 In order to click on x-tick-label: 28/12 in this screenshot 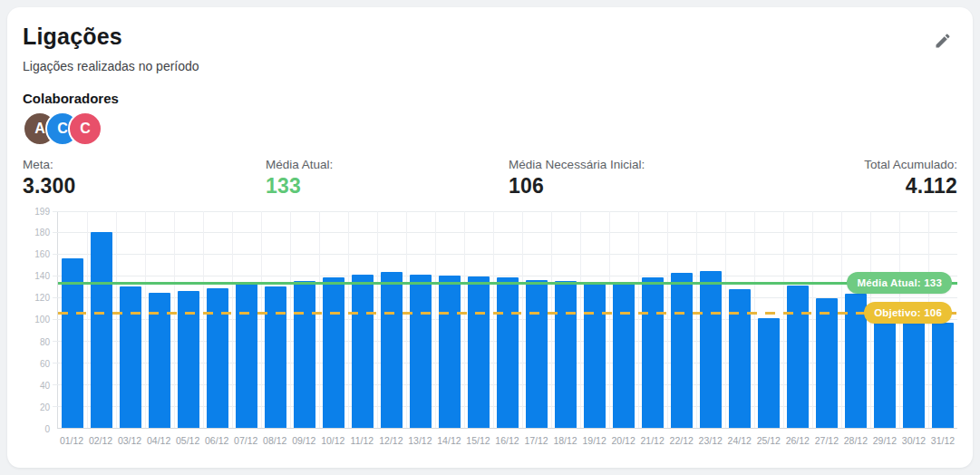, I will do `click(856, 441)`.